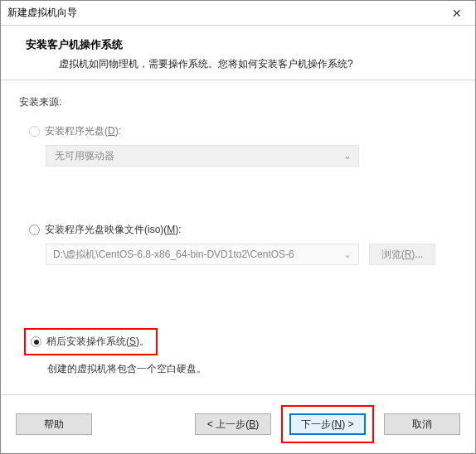  Describe the element at coordinates (251, 254) in the screenshot. I see `iso-row: D:\虚拟机\CentOS-6.8-x86_64-bin-DVD1to2\Cen…` at that location.